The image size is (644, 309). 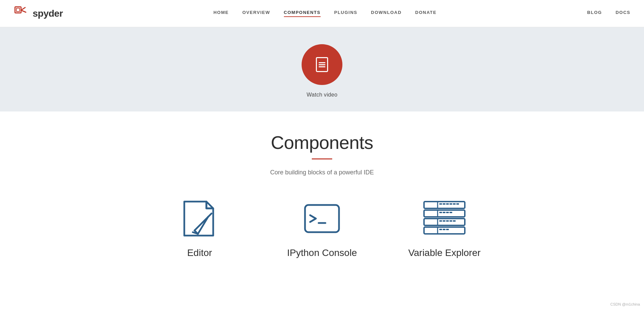 What do you see at coordinates (322, 219) in the screenshot?
I see `ipython-console-icon` at bounding box center [322, 219].